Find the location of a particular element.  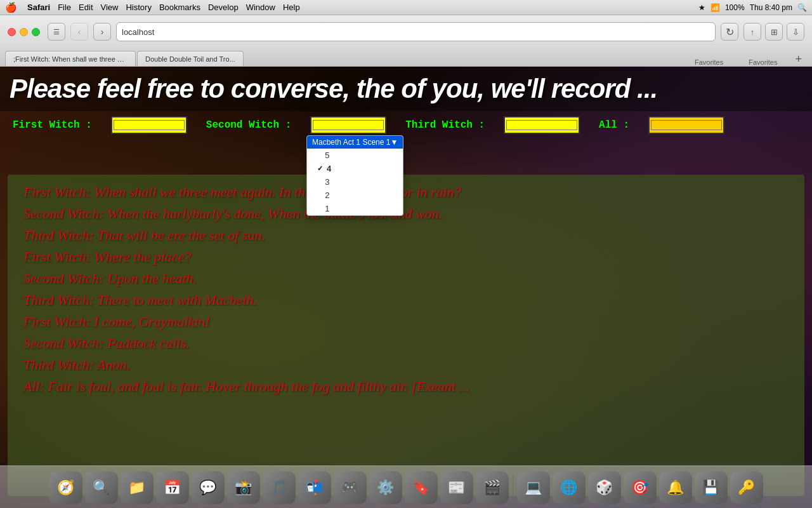

script-line-3: First Witch: Where the place? is located at coordinates (406, 257).